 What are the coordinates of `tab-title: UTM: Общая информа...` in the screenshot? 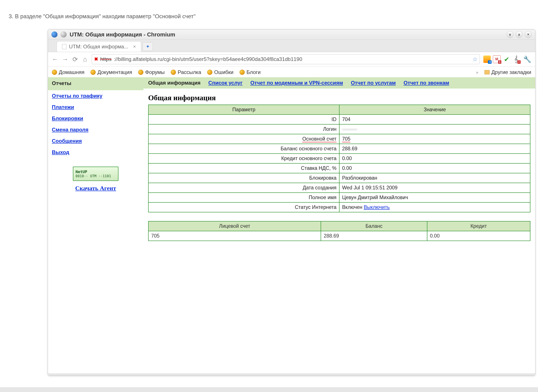 It's located at (99, 47).